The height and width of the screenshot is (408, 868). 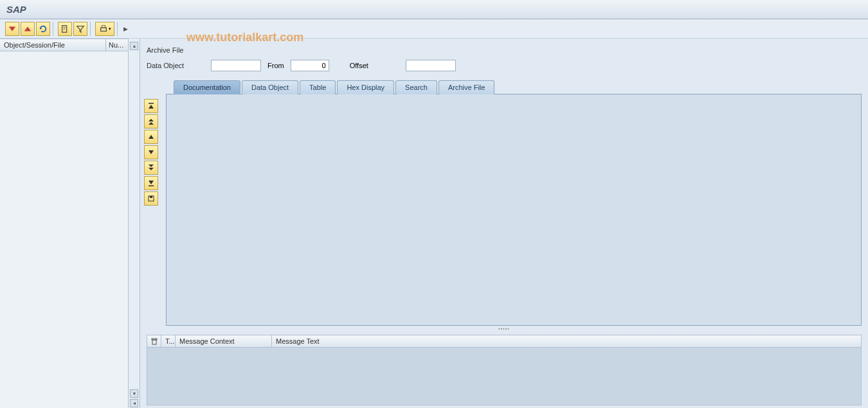 What do you see at coordinates (276, 66) in the screenshot?
I see `from-label: From` at bounding box center [276, 66].